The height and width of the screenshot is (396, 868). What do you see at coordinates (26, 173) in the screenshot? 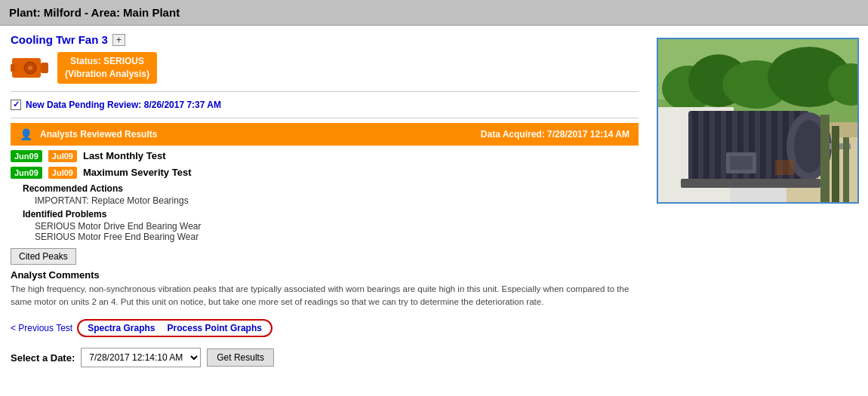
I see `severity-tag1: Jun09` at bounding box center [26, 173].